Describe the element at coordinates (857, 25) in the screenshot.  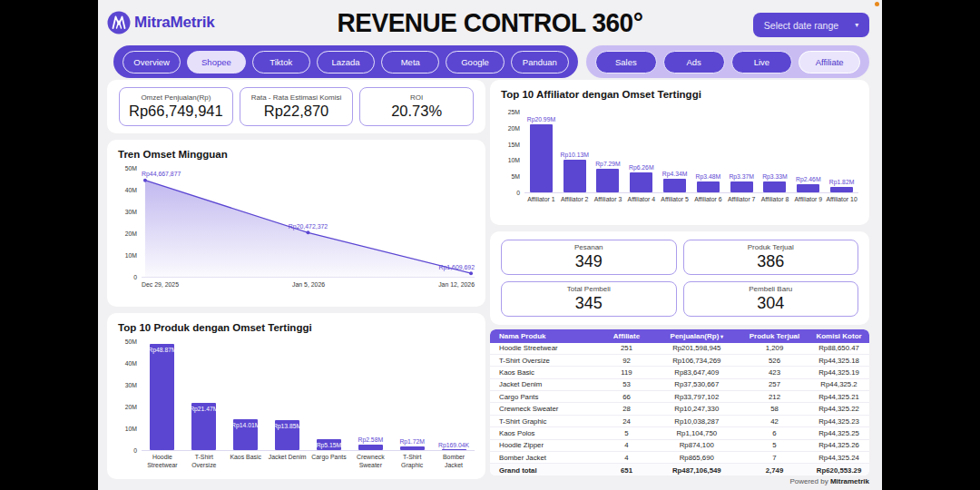
I see `chevron-down-icon: ▾` at that location.